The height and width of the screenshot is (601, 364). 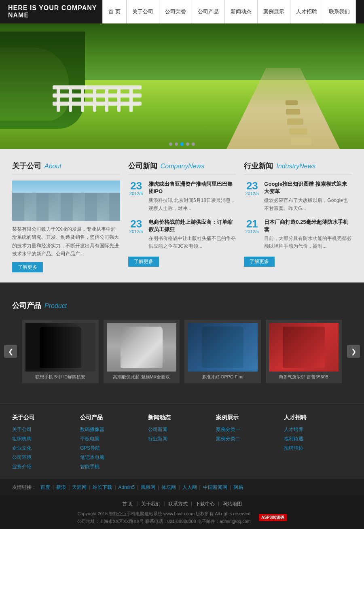 I want to click on friends-link: 凤凰网, so click(x=148, y=487).